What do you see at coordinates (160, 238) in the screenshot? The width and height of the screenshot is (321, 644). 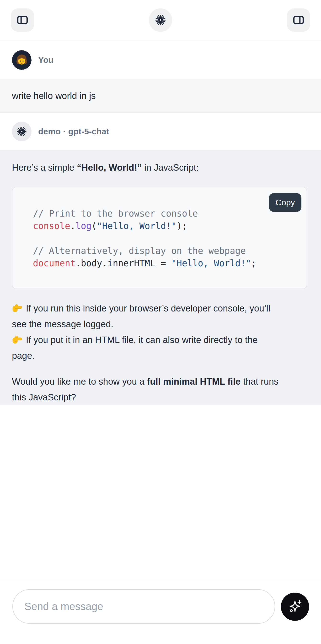 I see `code-block: Copy // Print to the browser consolecons…` at bounding box center [160, 238].